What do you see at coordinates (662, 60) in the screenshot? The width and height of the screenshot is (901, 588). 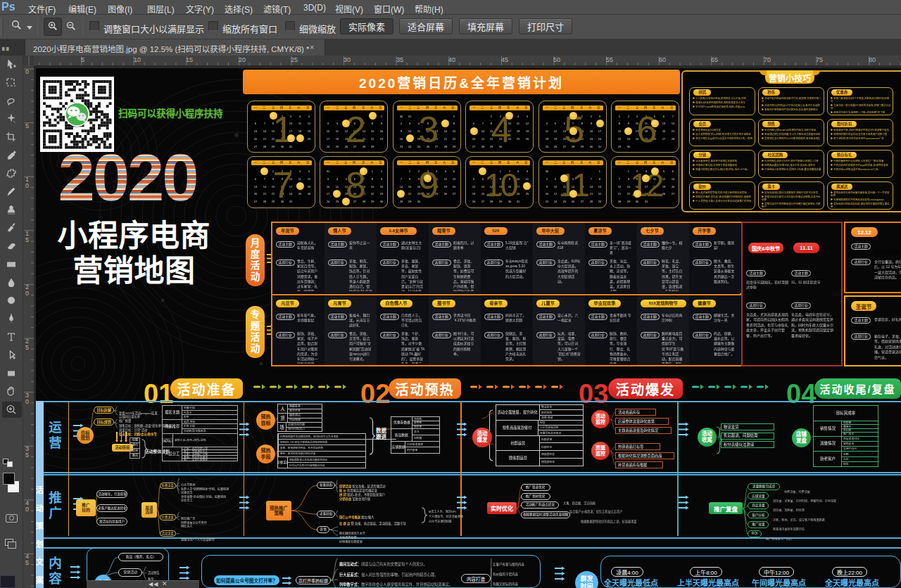 I see `svg-text: 60` at bounding box center [662, 60].